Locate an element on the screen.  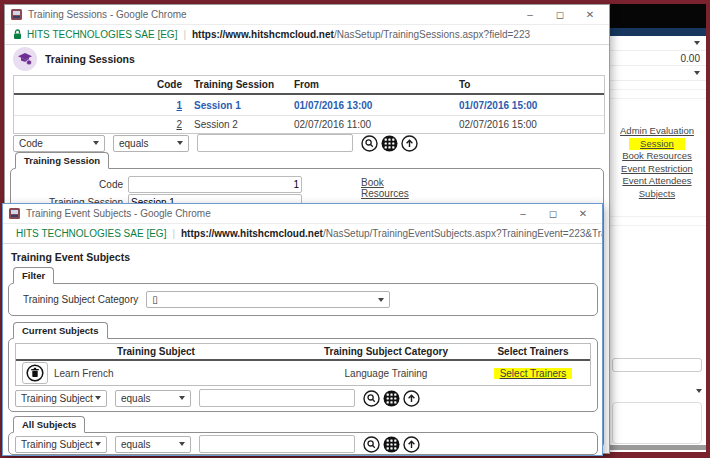
amount-value: 0.00 is located at coordinates (690, 58).